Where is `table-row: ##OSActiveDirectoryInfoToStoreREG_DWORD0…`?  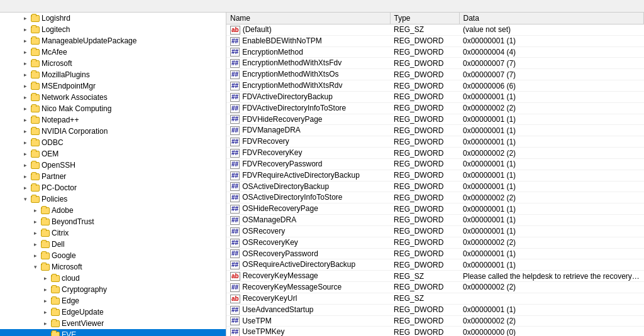
table-row: ##OSActiveDirectoryInfoToStoreREG_DWORD0… is located at coordinates (435, 198).